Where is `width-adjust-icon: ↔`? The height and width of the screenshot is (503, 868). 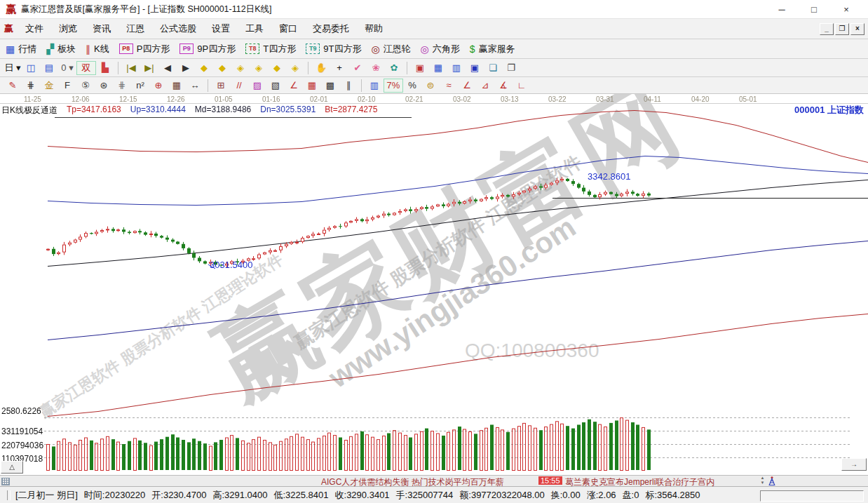 width-adjust-icon: ↔ is located at coordinates (195, 86).